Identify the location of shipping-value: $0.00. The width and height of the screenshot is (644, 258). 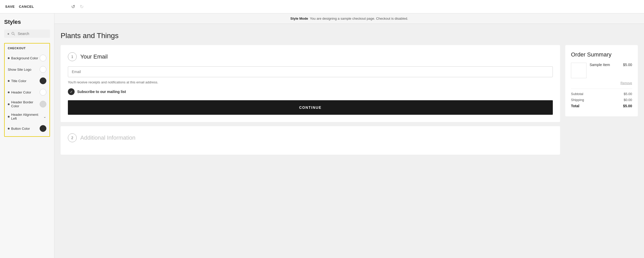
(628, 100).